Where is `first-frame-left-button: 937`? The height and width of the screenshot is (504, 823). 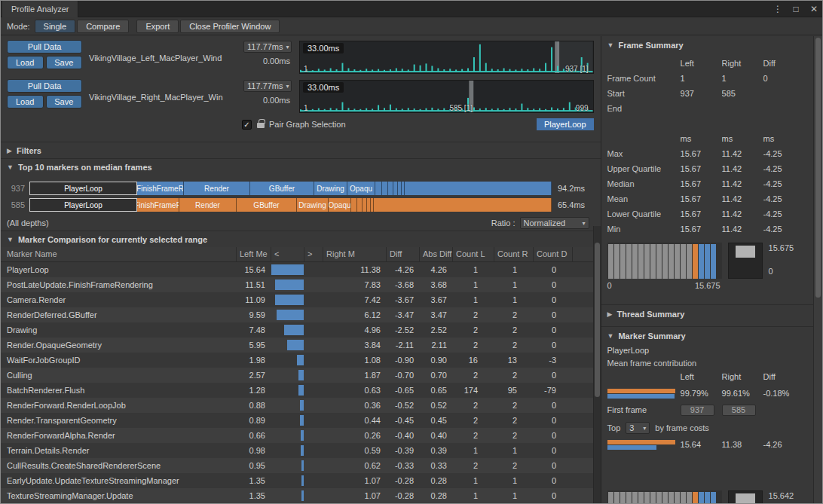 first-frame-left-button: 937 is located at coordinates (698, 410).